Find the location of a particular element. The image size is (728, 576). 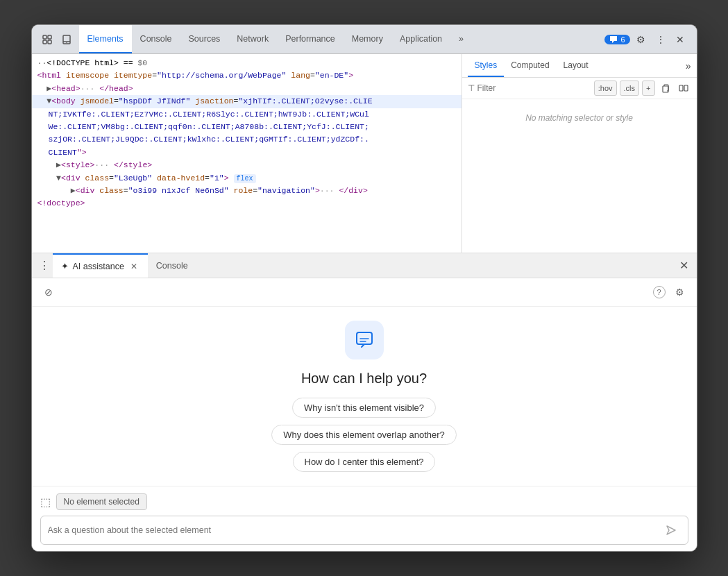

ai-question-input is located at coordinates (352, 530).